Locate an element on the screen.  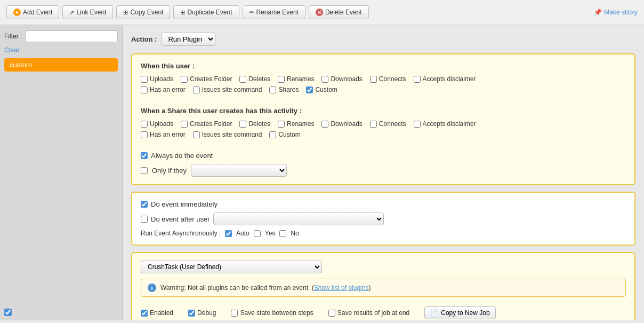
only-if-checkbox is located at coordinates (144, 171).